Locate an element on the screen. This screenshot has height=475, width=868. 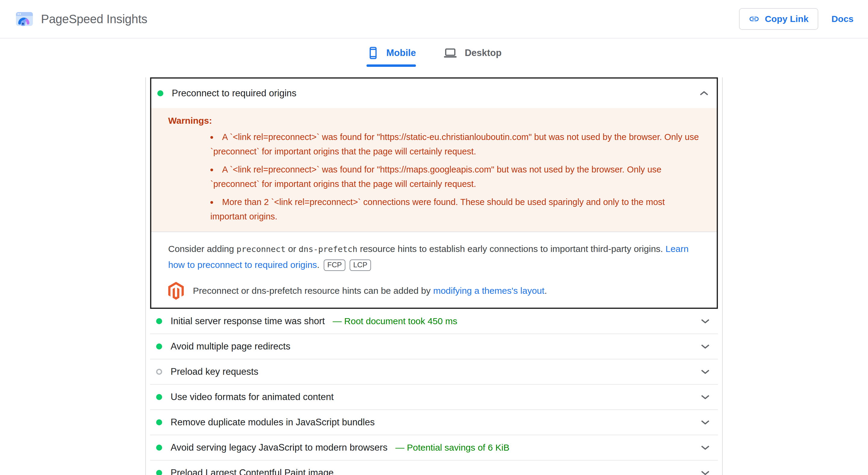
audit-title: Preconnect to required origins is located at coordinates (234, 93).